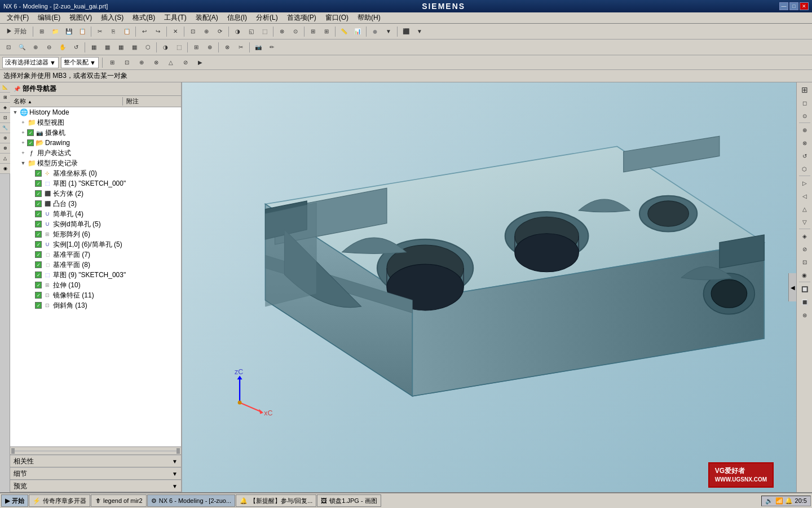  What do you see at coordinates (127, 32) in the screenshot?
I see `paste-button: 📋` at bounding box center [127, 32].